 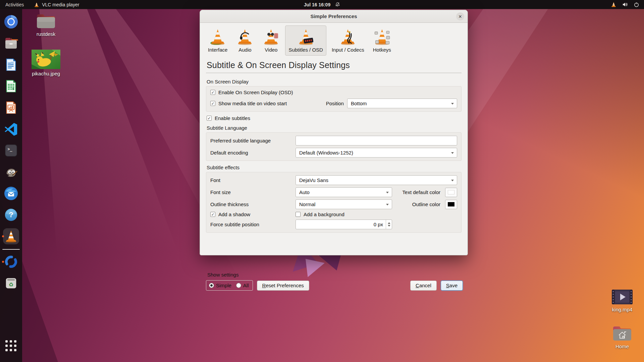 I want to click on force-subtitle-position-value: 0 px, so click(x=378, y=225).